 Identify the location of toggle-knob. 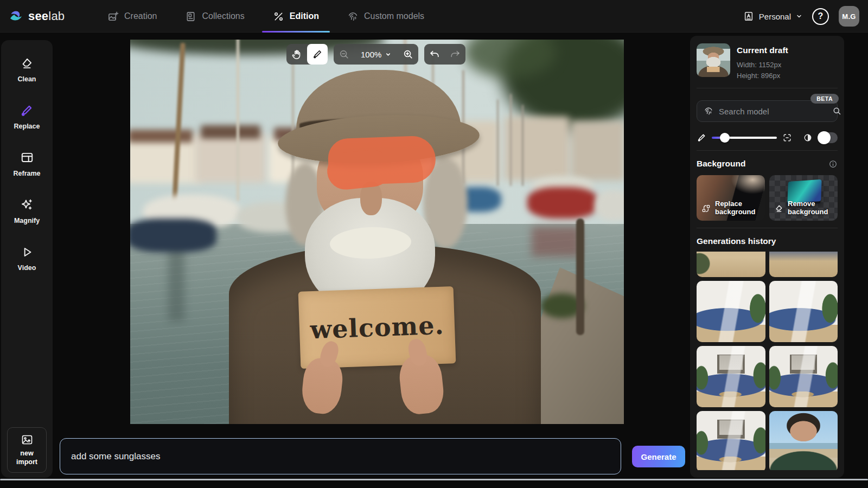
(824, 138).